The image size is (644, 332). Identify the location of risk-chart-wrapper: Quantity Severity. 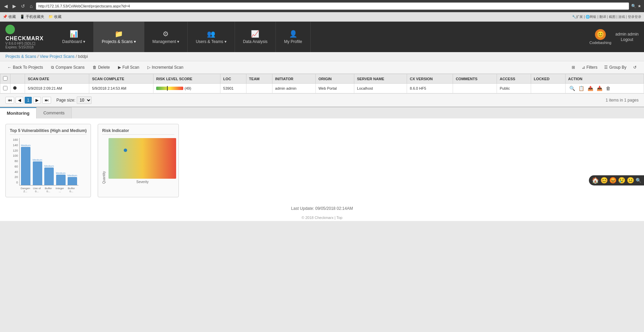
(138, 161).